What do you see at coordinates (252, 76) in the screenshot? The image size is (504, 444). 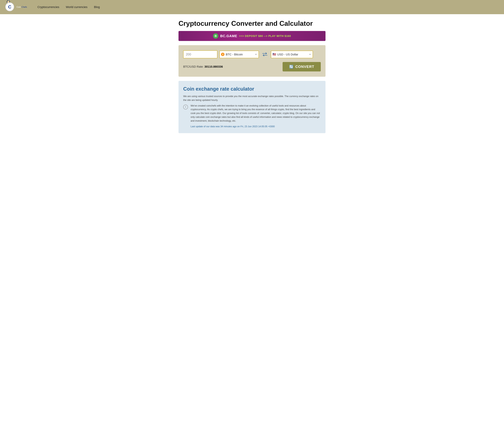 I see `main-content: Cryptocurrency Converter and Calculator …` at bounding box center [252, 76].